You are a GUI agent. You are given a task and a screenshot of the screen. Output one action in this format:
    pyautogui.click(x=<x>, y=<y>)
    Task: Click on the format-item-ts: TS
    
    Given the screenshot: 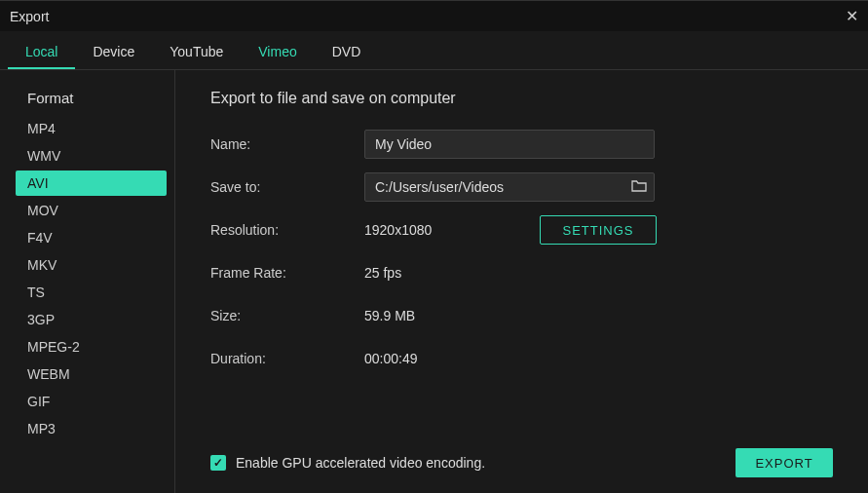 What is the action you would take?
    pyautogui.click(x=92, y=292)
    